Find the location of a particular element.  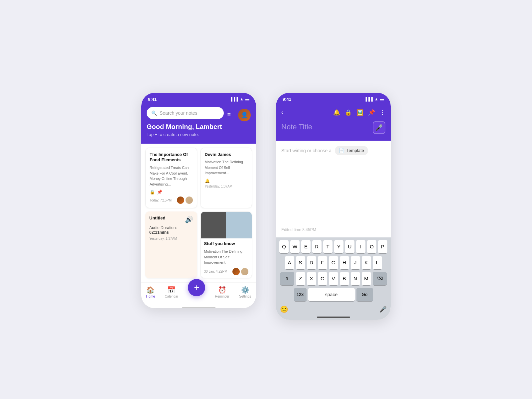

wifi-icon-2: ▲ is located at coordinates (376, 99).